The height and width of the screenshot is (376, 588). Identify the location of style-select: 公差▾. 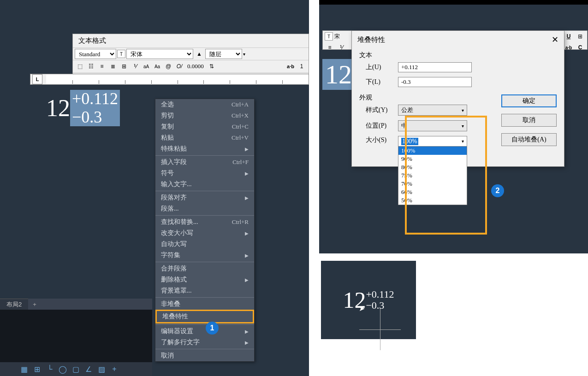
(433, 110).